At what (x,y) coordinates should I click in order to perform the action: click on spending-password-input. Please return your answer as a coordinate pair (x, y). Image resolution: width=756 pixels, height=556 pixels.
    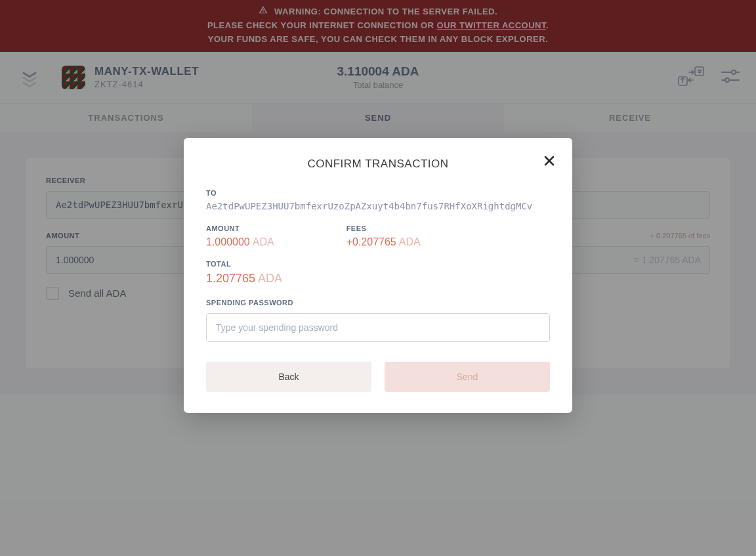
    Looking at the image, I should click on (378, 328).